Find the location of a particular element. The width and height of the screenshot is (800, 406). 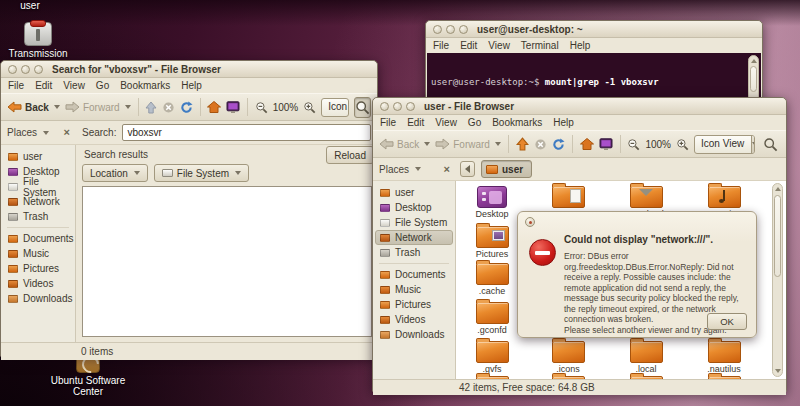

sidebar-item-user: user is located at coordinates (38, 156).